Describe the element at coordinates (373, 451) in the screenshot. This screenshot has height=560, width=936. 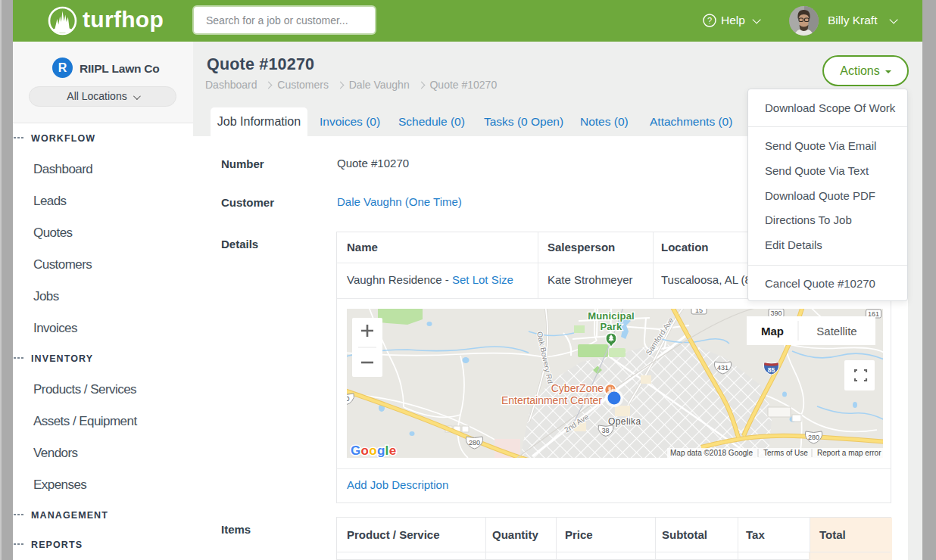
I see `svg-text: Google` at that location.